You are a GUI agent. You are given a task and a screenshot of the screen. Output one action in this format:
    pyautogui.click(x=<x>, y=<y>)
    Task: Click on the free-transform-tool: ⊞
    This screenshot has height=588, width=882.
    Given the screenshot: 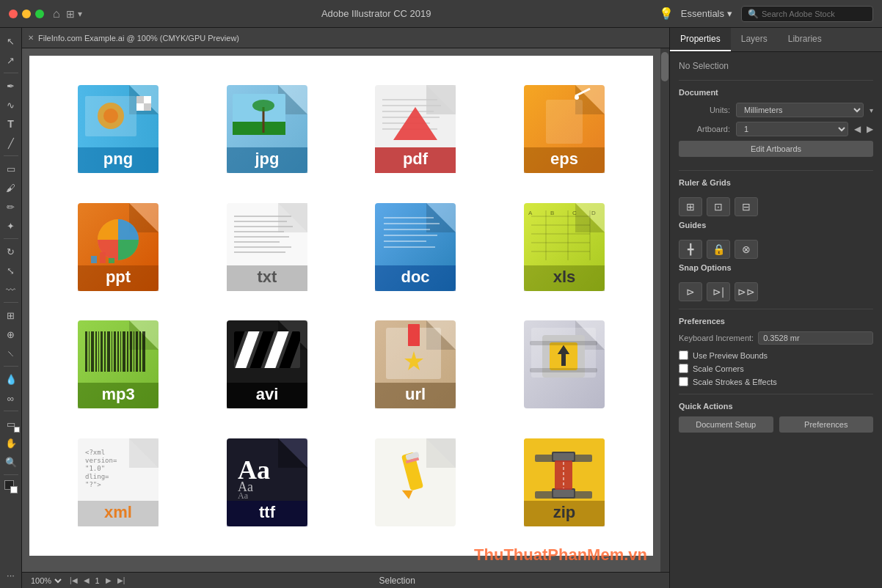 What is the action you would take?
    pyautogui.click(x=11, y=315)
    